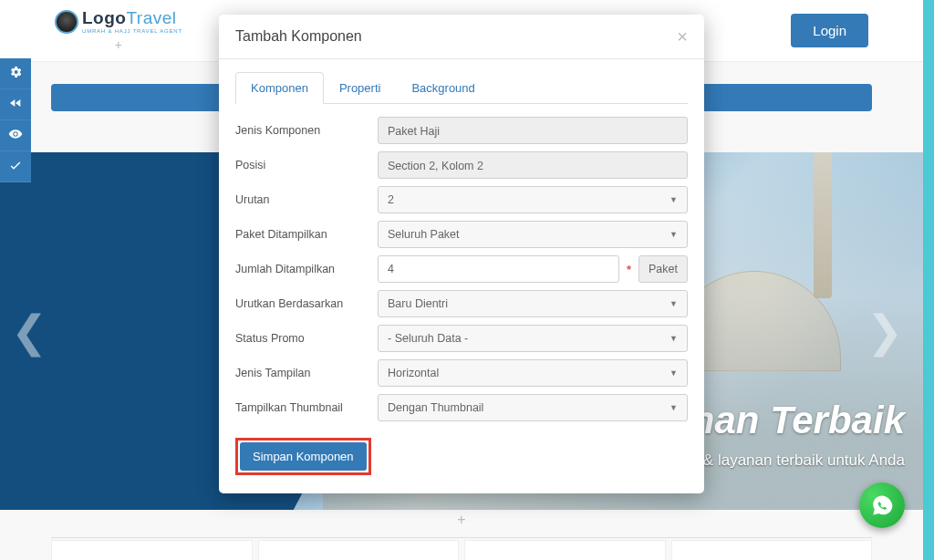  Describe the element at coordinates (306, 269) in the screenshot. I see `label-jumlah-ditampilkan: Jumlah Ditampilkan` at that location.